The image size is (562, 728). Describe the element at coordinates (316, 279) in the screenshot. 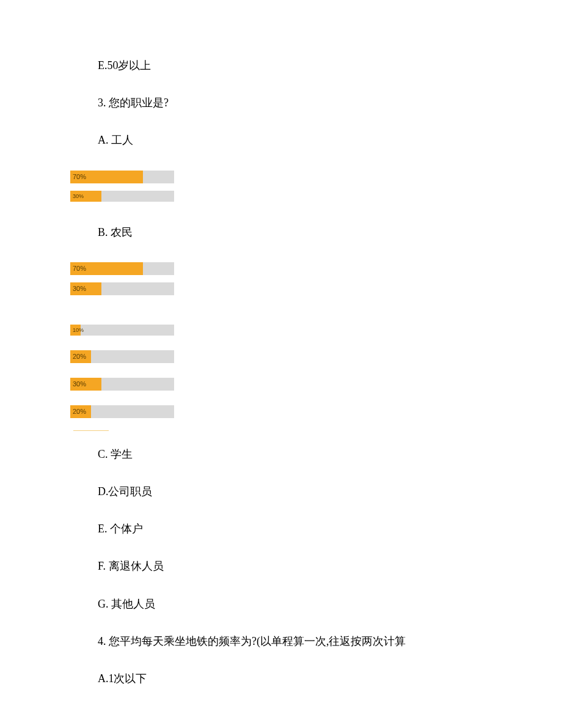

I see `bar-group-b-pair: 70% 30%` at that location.